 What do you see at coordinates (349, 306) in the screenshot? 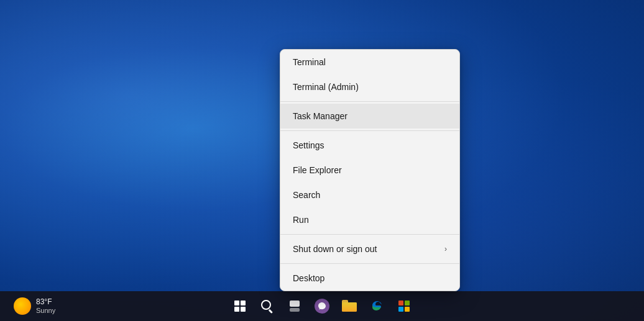
I see `files-button` at bounding box center [349, 306].